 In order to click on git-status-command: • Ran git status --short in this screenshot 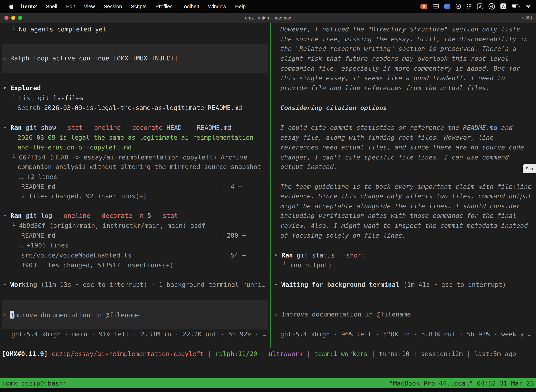, I will do `click(319, 255)`.